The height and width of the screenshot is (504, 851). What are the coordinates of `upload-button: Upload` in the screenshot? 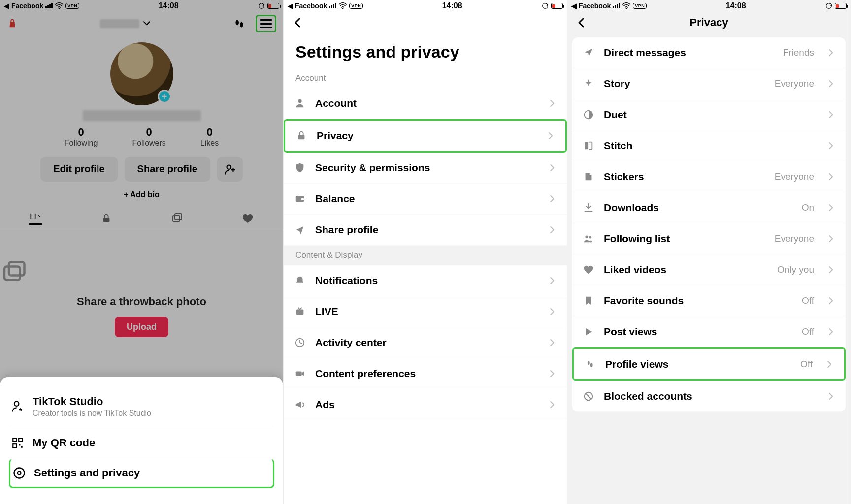 It's located at (142, 327).